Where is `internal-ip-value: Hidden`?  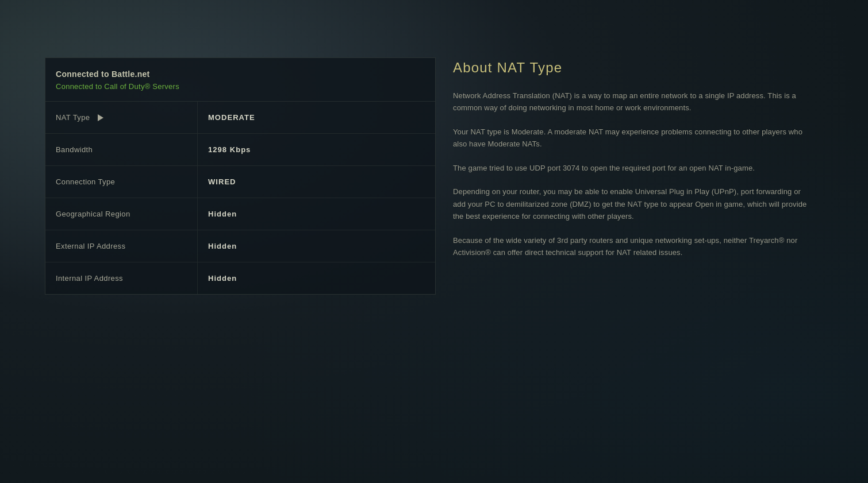
internal-ip-value: Hidden is located at coordinates (316, 278).